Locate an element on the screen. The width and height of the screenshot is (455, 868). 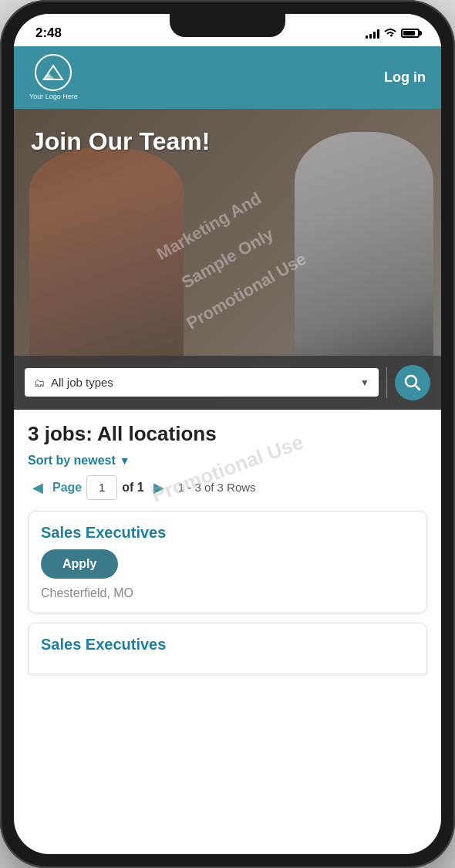
notch is located at coordinates (228, 25).